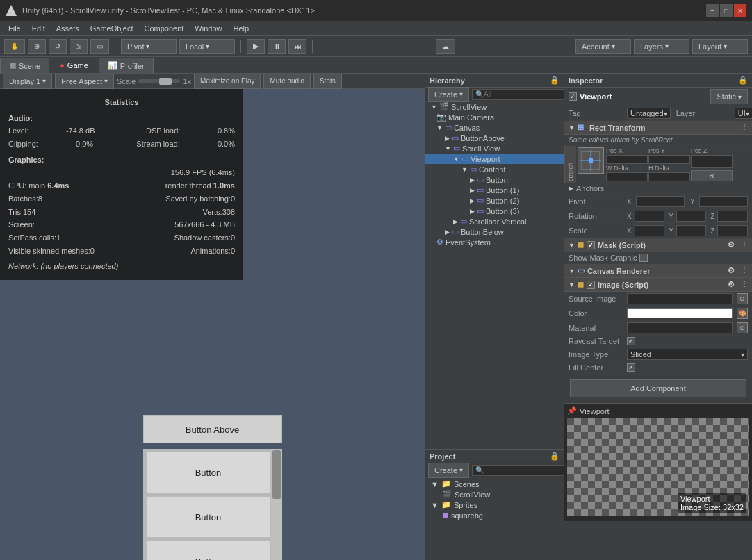 This screenshot has width=752, height=560. What do you see at coordinates (495, 117) in the screenshot?
I see `hier-item-maincamera: 📷 Main Camera` at bounding box center [495, 117].